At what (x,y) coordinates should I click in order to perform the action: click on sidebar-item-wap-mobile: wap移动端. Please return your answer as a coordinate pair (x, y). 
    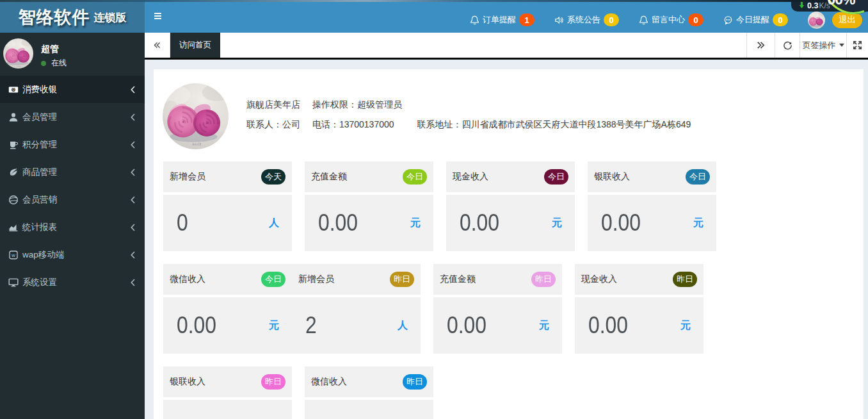
    Looking at the image, I should click on (72, 255).